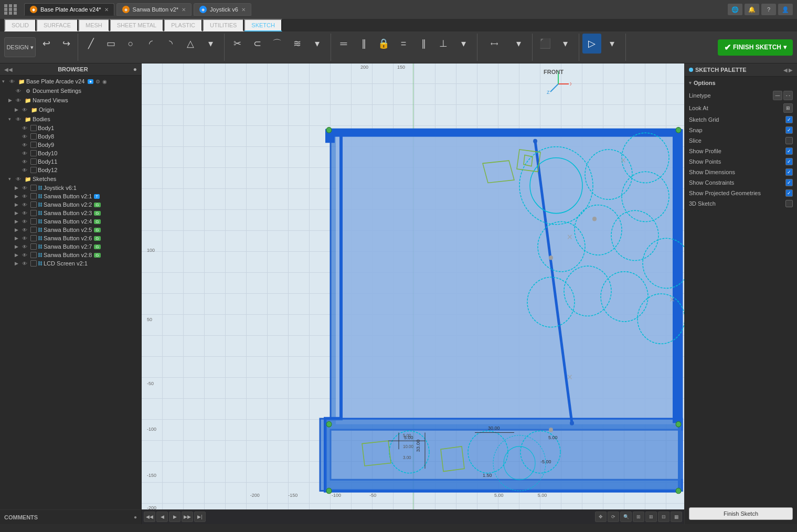  What do you see at coordinates (70, 136) in the screenshot?
I see `tree-body8: 👁 Body8` at bounding box center [70, 136].